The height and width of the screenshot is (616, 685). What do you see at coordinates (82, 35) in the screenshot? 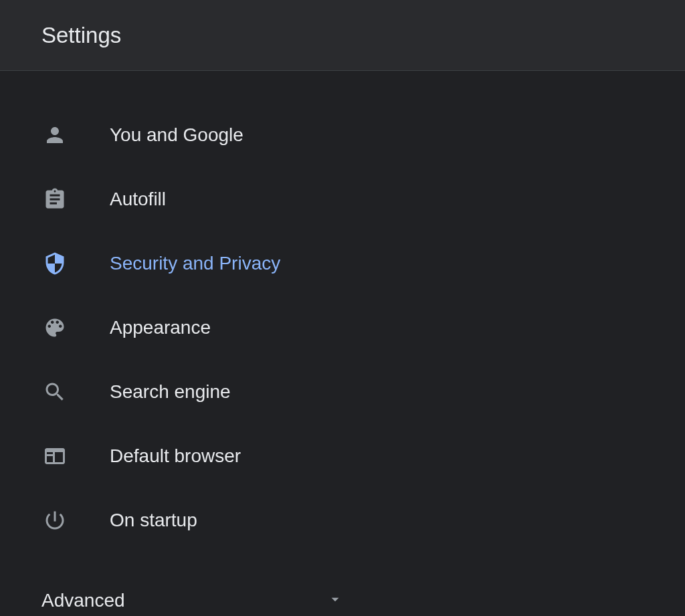
I see `page-title: Settings` at bounding box center [82, 35].